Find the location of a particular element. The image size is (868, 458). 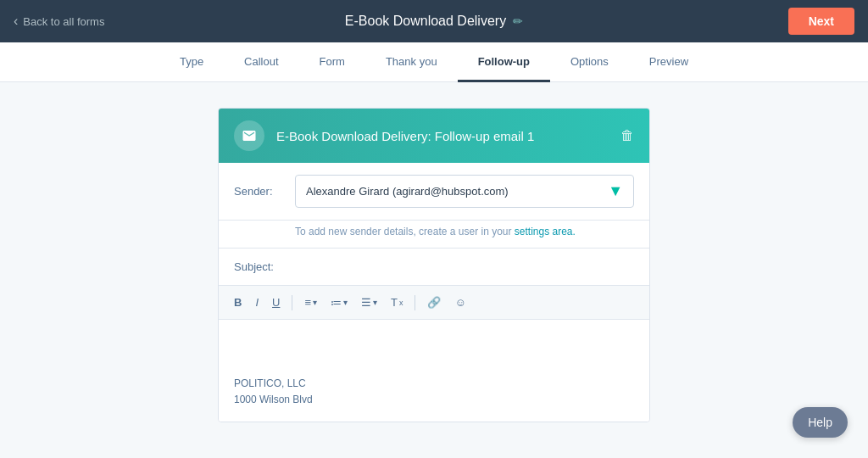

tab-nav: Type Callout Form Thank you Follow-up Op… is located at coordinates (434, 63).